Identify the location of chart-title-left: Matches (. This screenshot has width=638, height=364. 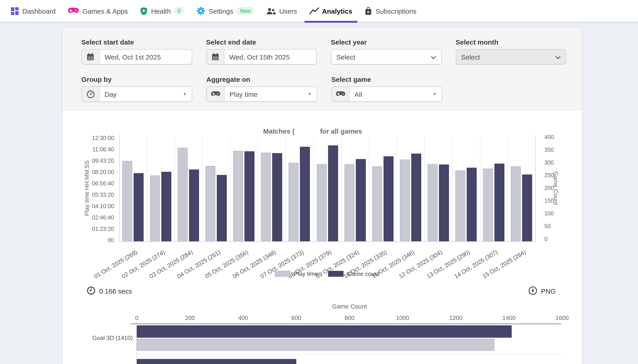
(279, 131).